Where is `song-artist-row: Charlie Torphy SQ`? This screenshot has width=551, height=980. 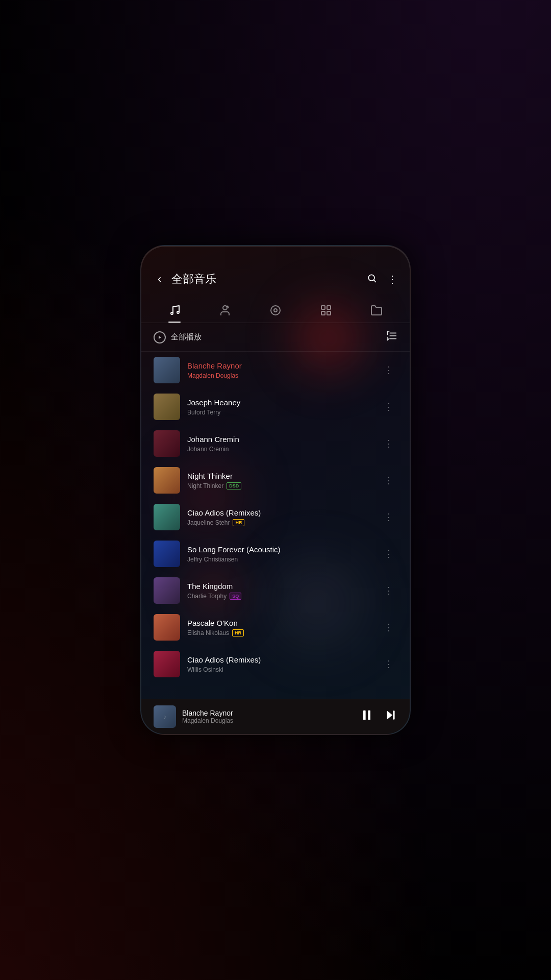
song-artist-row: Charlie Torphy SQ is located at coordinates (280, 596).